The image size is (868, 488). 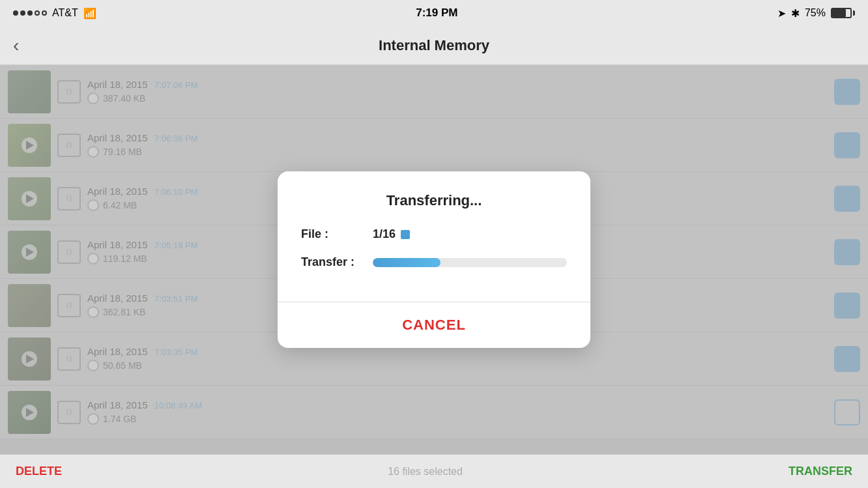 I want to click on battery-percent: 75%, so click(x=815, y=13).